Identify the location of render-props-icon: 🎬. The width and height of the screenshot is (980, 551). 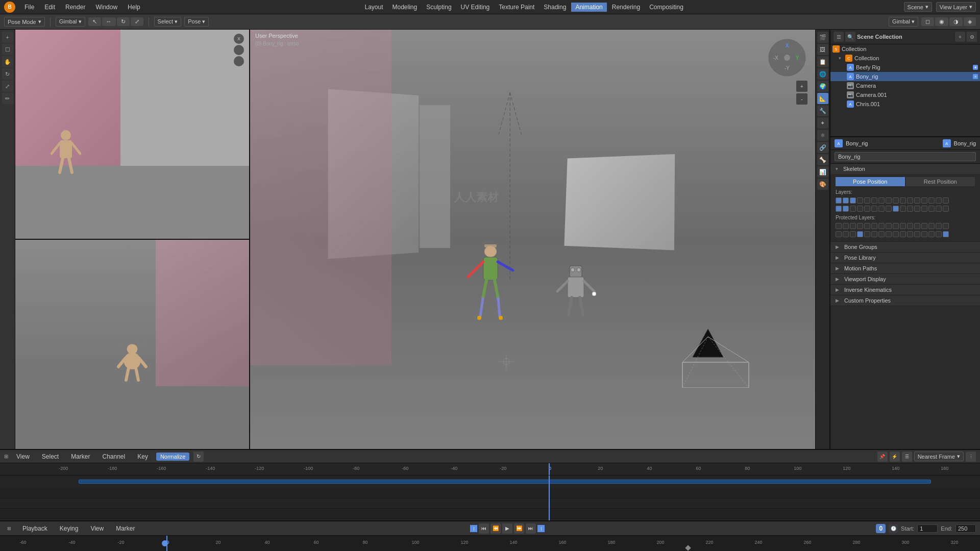
(823, 37).